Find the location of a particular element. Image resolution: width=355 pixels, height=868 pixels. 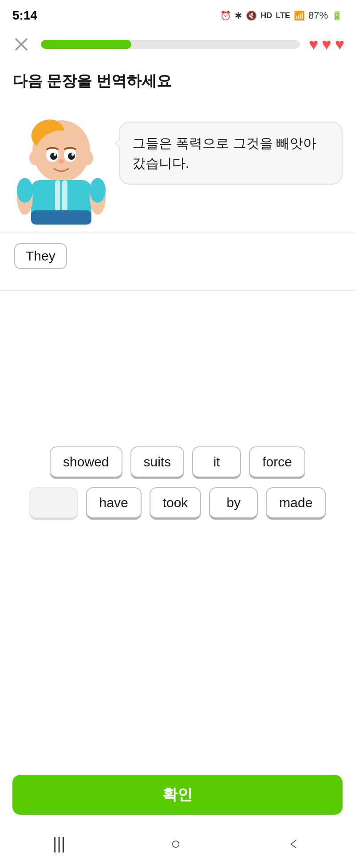

word-chip-took: took is located at coordinates (176, 503).